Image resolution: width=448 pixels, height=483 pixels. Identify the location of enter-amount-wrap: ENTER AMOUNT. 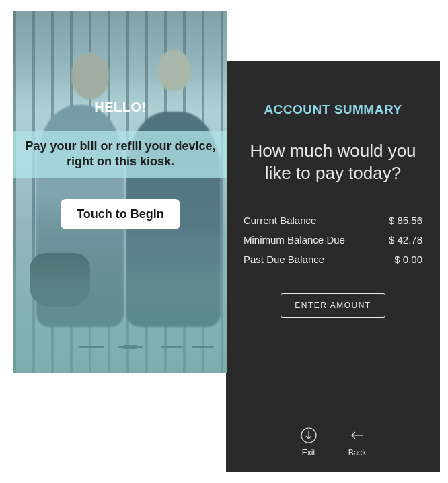
(333, 305).